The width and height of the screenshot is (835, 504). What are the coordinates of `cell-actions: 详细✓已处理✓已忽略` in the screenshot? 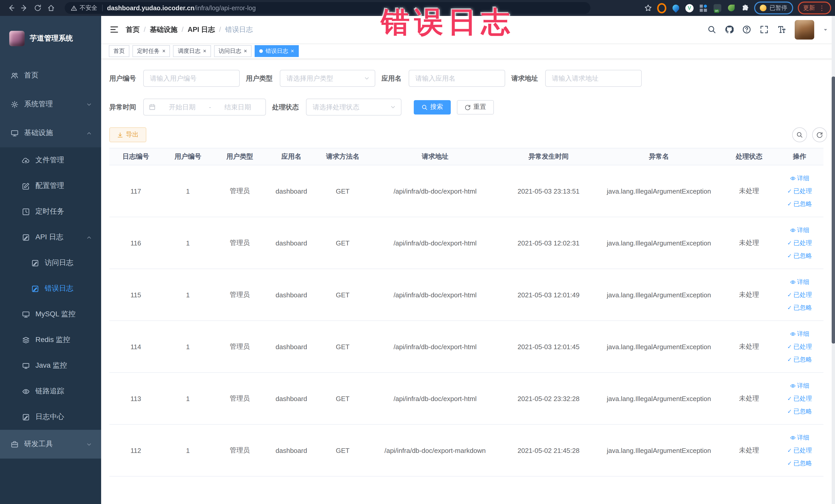 It's located at (800, 346).